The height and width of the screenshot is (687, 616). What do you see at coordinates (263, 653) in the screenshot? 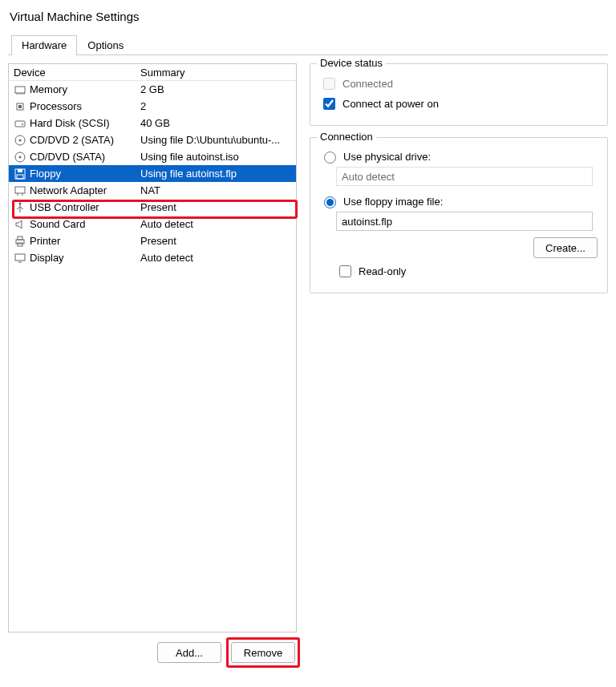
I see `remove-highlight: Remove` at bounding box center [263, 653].